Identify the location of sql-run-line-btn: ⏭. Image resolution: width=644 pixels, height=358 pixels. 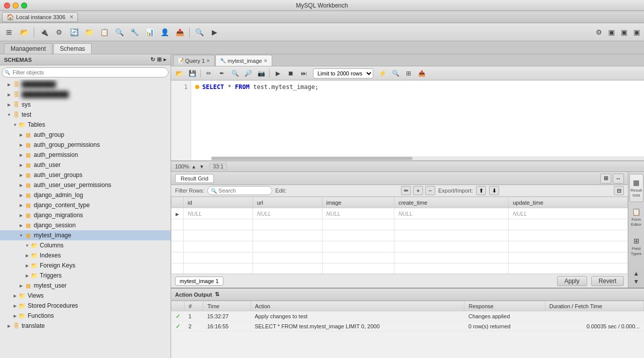
(304, 73).